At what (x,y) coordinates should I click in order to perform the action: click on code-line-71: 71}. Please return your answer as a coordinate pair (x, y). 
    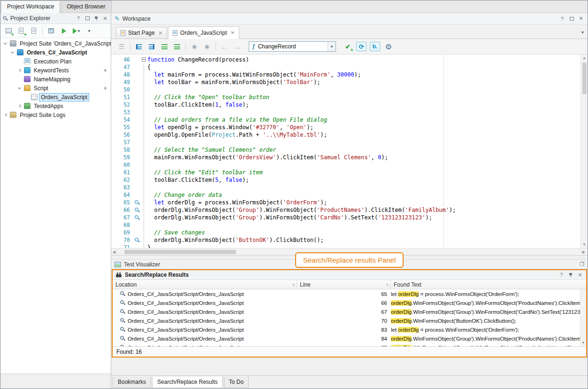
    Looking at the image, I should click on (346, 246).